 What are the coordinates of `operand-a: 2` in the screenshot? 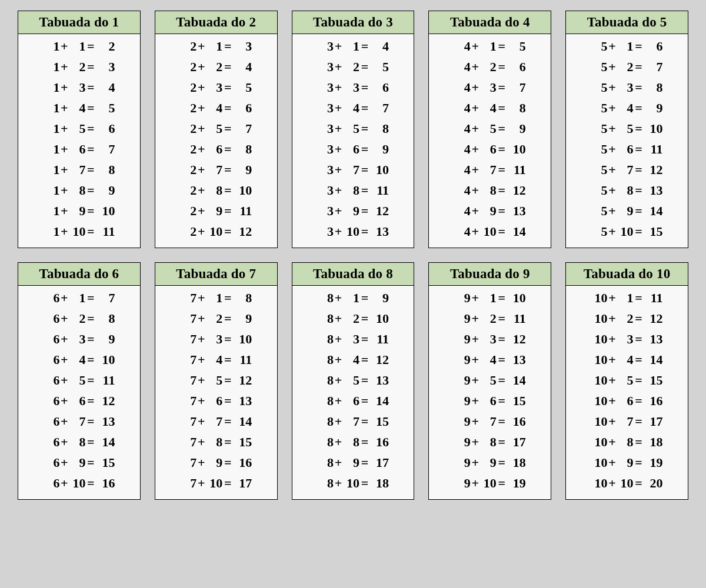 It's located at (188, 108).